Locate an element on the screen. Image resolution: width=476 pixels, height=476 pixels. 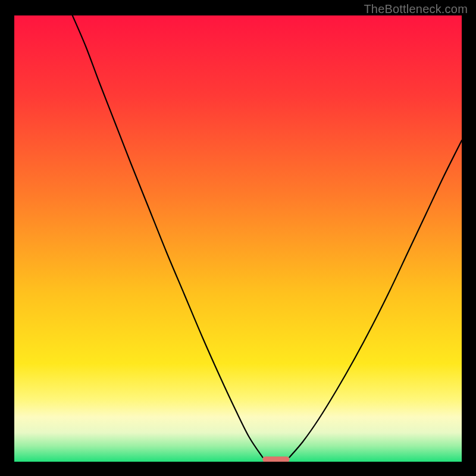
watermark-text: TheBottleneck.com is located at coordinates (415, 10).